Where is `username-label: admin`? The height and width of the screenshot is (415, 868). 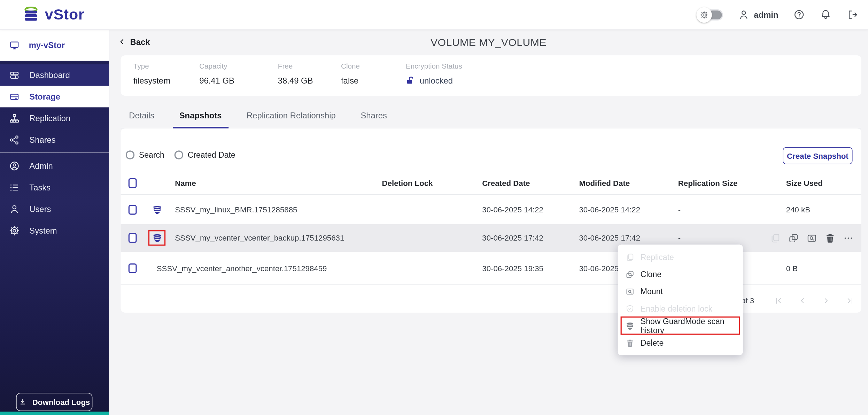
username-label: admin is located at coordinates (766, 15).